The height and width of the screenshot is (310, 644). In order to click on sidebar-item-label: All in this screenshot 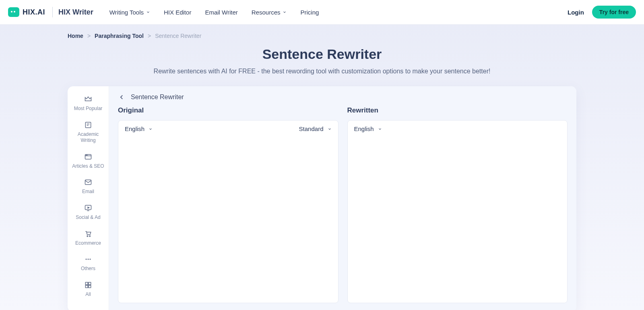, I will do `click(88, 295)`.